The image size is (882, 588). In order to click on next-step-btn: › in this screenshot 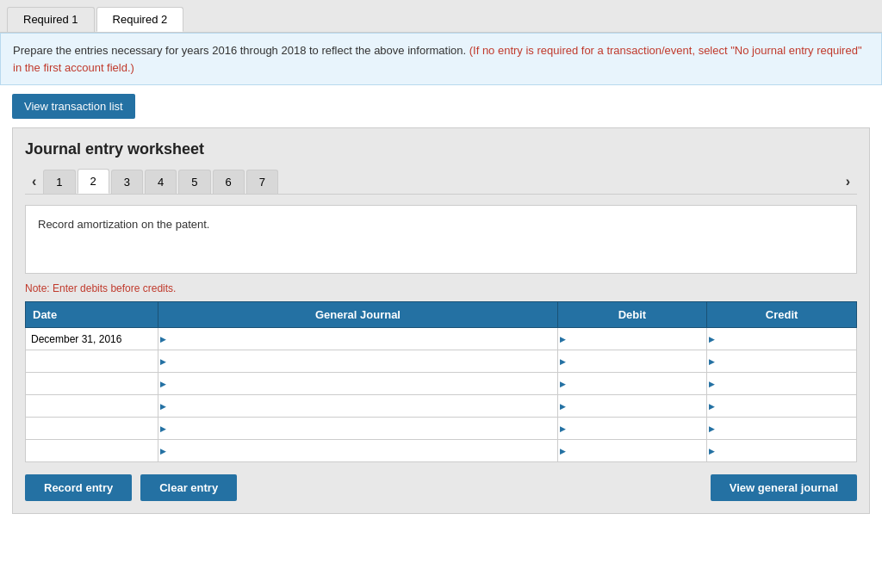, I will do `click(848, 182)`.